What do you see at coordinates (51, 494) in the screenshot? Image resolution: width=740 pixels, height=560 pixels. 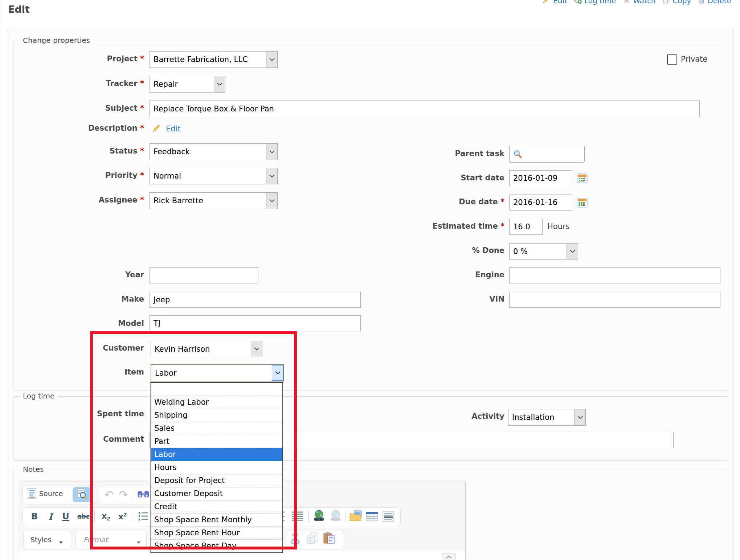 I see `source-button: Source` at bounding box center [51, 494].